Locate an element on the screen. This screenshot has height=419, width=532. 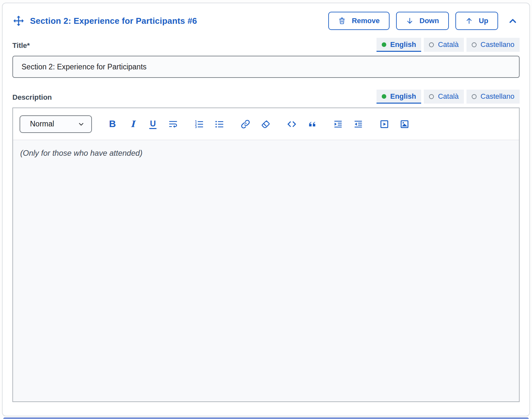
title-lang-tab-castellano-label: Castellano is located at coordinates (497, 45).